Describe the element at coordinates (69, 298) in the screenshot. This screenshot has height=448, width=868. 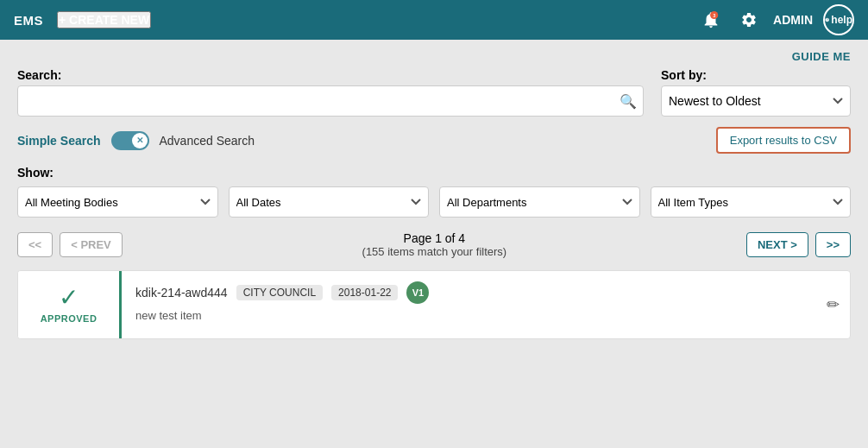
I see `status-check-icon: ✓` at that location.